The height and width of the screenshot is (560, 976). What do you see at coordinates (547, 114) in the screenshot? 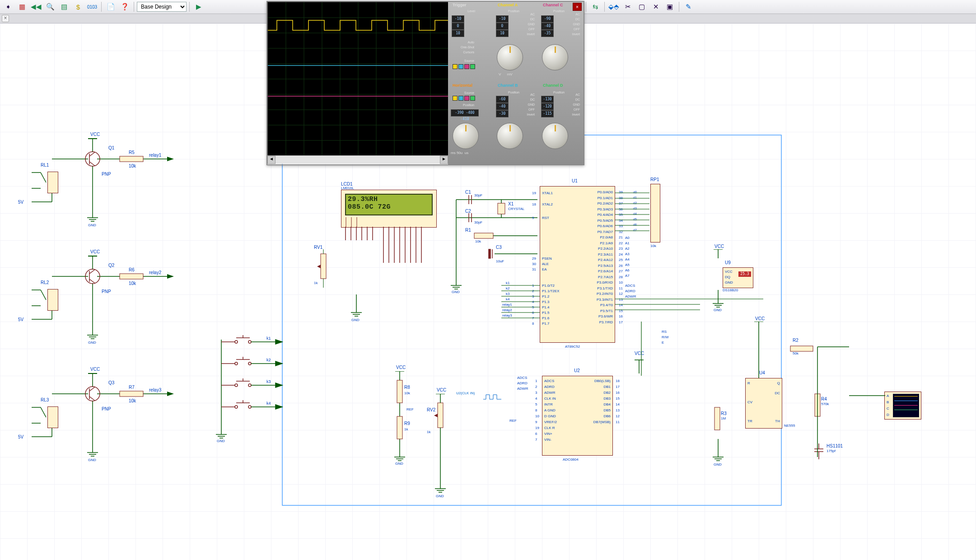
I see `chd-num3: -115` at bounding box center [547, 114].